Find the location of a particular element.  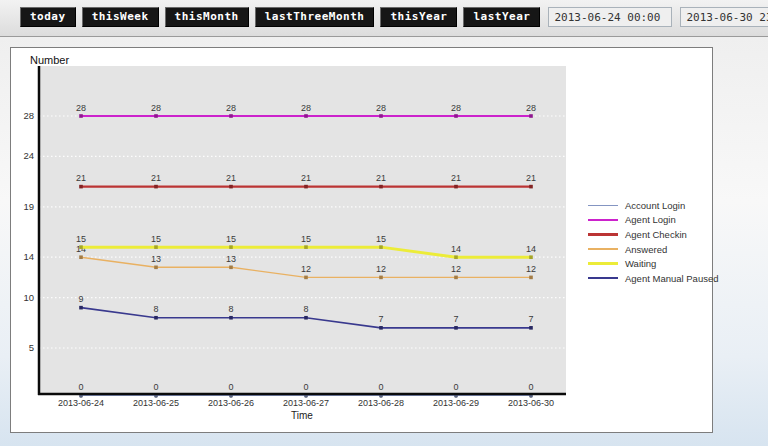

x-tick-label: 2013-06-27 is located at coordinates (306, 403).